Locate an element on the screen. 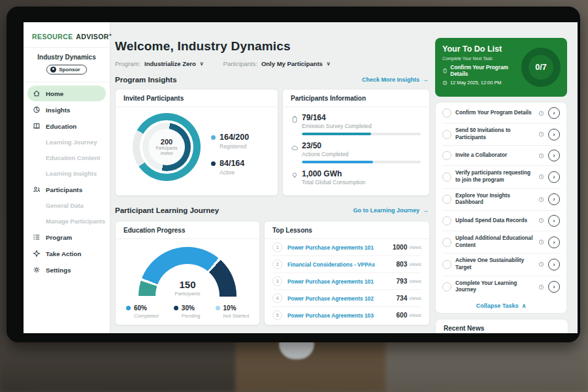 This screenshot has height=392, width=588. program-icon is located at coordinates (37, 237).